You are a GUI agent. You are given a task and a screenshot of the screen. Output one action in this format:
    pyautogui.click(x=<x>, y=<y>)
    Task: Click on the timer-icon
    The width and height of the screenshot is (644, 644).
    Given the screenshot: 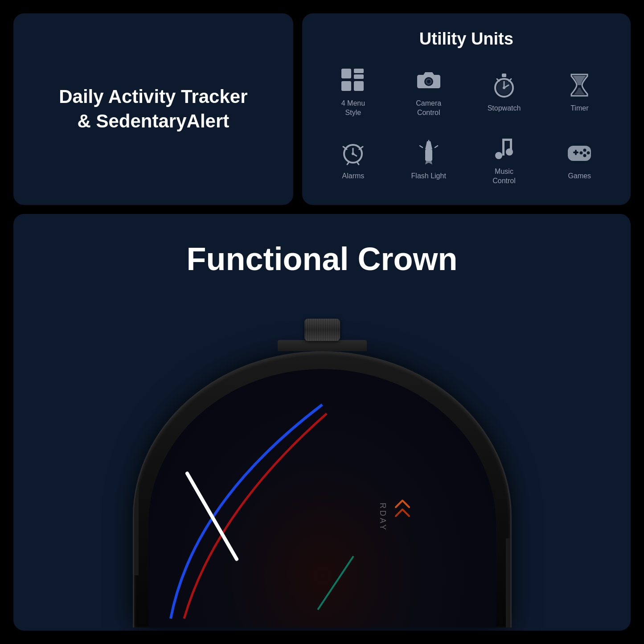 What is the action you would take?
    pyautogui.click(x=579, y=85)
    